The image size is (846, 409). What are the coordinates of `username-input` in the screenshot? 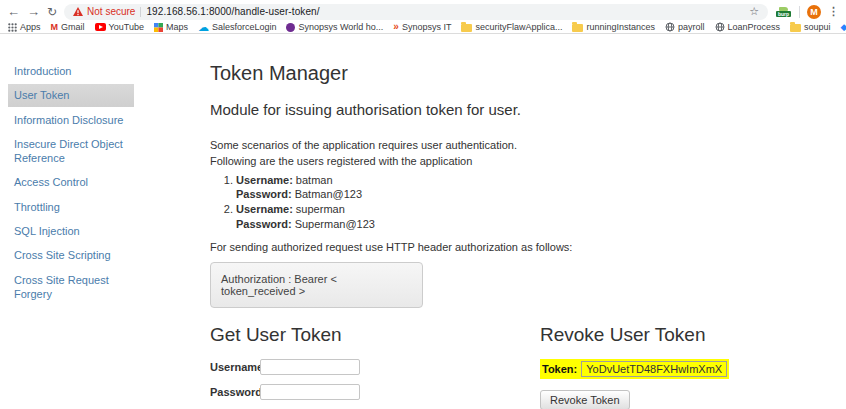 It's located at (310, 367).